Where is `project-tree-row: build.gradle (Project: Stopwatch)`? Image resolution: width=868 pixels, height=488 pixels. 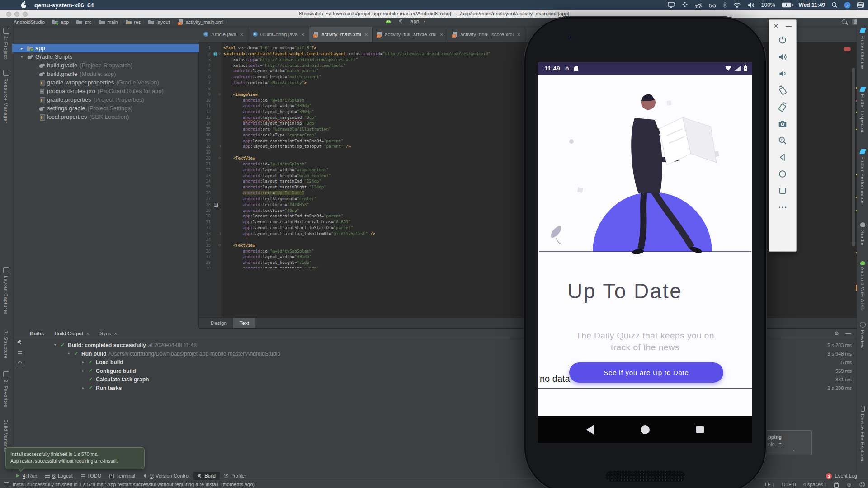 project-tree-row: build.gradle (Project: Stopwatch) is located at coordinates (105, 65).